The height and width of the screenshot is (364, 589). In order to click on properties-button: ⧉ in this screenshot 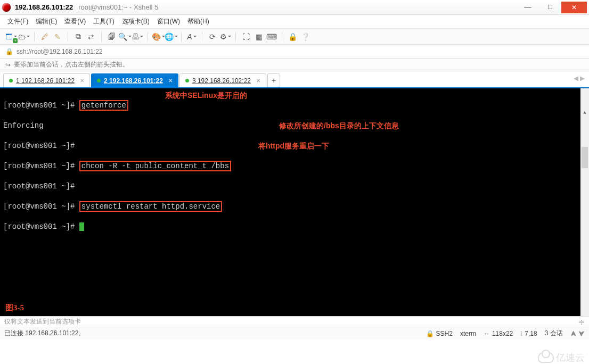, I will do `click(78, 37)`.